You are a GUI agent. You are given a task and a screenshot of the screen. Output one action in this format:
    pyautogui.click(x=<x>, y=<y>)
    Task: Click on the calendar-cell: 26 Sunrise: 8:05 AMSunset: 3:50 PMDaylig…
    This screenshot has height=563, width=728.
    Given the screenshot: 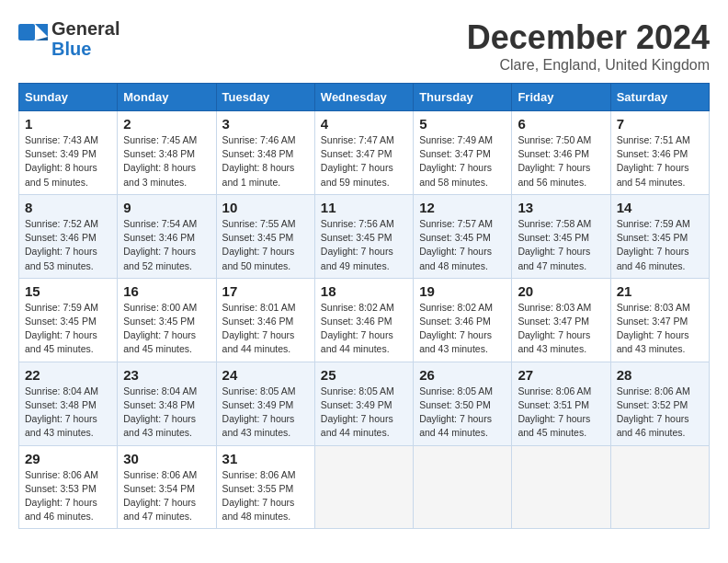 What is the action you would take?
    pyautogui.click(x=463, y=403)
    